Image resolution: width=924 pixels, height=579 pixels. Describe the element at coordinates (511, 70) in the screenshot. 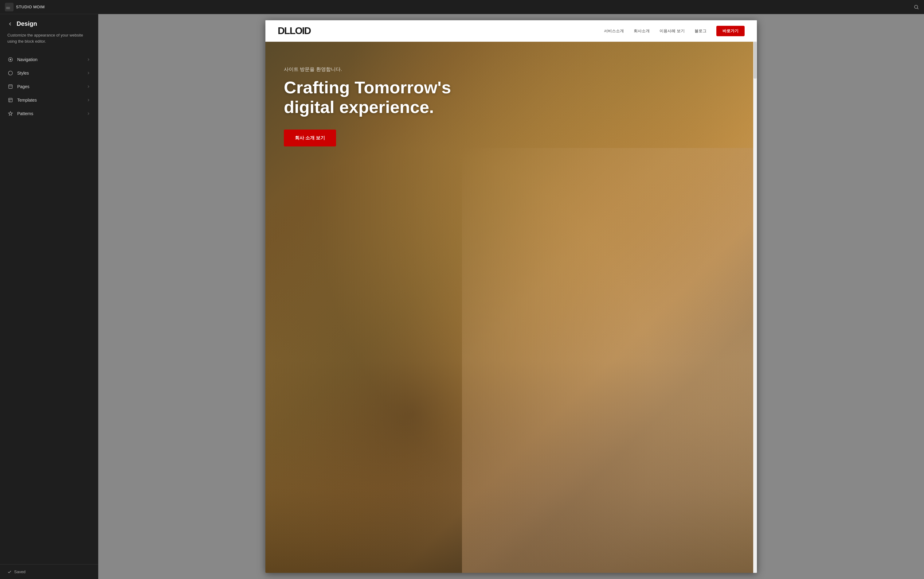

I see `hero-subtitle: 사이트 방문을 환영합니다.` at that location.